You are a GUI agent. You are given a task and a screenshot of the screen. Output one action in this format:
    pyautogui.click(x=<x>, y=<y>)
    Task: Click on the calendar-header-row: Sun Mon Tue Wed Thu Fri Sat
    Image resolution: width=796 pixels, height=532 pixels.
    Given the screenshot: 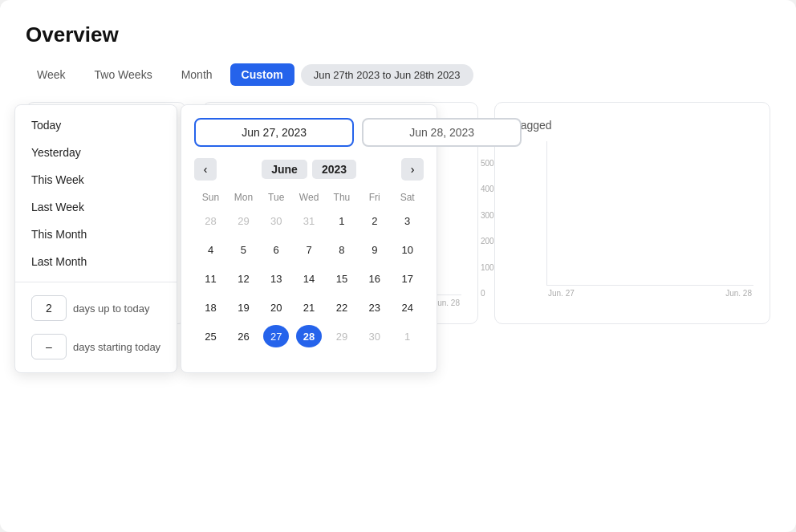 What is the action you would take?
    pyautogui.click(x=309, y=197)
    